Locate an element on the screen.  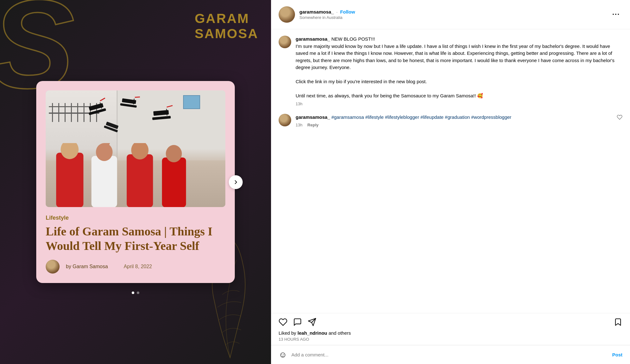
comment-input-row: ☺ Post is located at coordinates (451, 355).